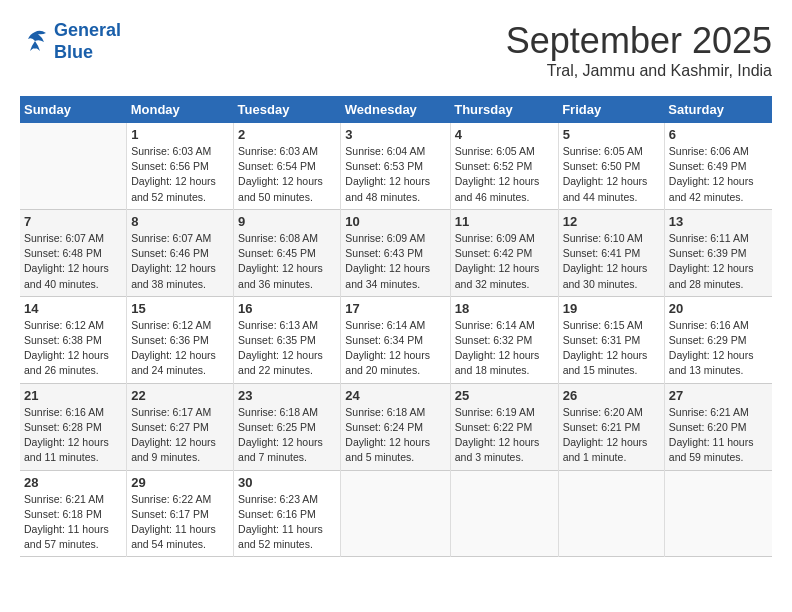 This screenshot has height=612, width=792. What do you see at coordinates (639, 71) in the screenshot?
I see `subtitle: Tral, Jammu and Kashmir, India` at bounding box center [639, 71].